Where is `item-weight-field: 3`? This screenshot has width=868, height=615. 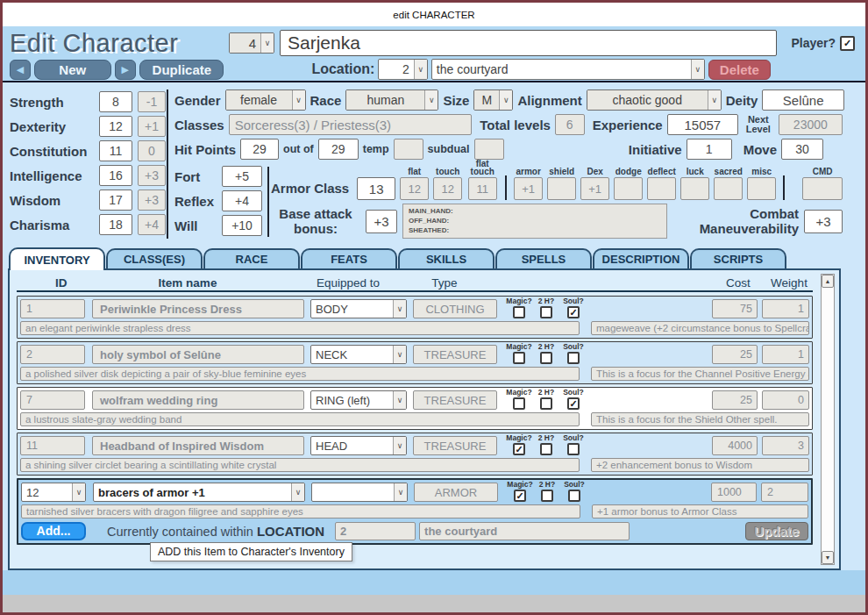 item-weight-field: 3 is located at coordinates (786, 446).